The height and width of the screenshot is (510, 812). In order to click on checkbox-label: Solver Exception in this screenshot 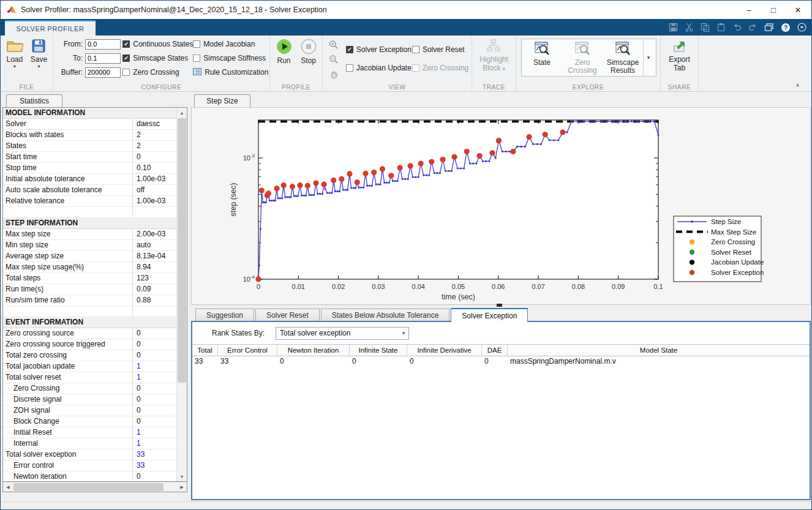, I will do `click(384, 50)`.